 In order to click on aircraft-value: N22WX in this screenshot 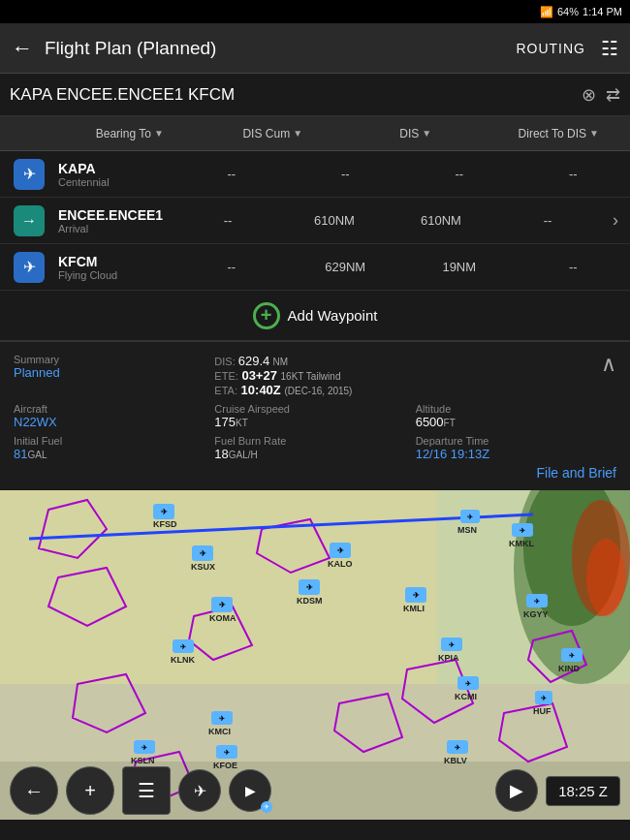, I will do `click(114, 422)`.